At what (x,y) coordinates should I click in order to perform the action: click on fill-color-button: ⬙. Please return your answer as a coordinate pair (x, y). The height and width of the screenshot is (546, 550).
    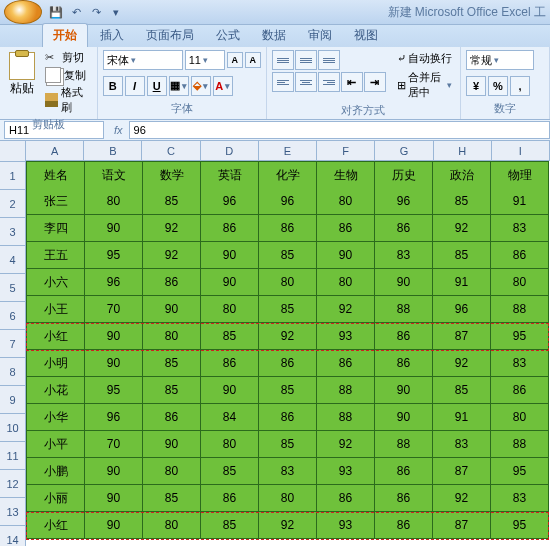
    Looking at the image, I should click on (201, 86).